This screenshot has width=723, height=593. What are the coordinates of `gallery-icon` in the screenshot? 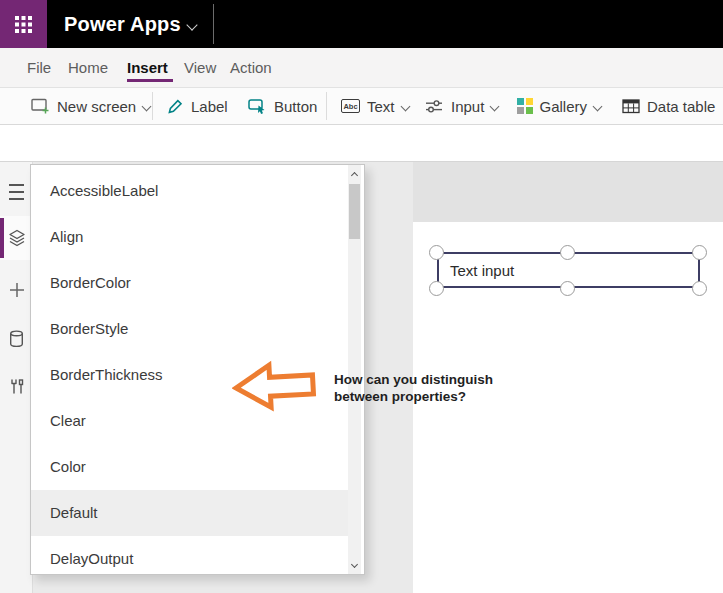 It's located at (525, 106).